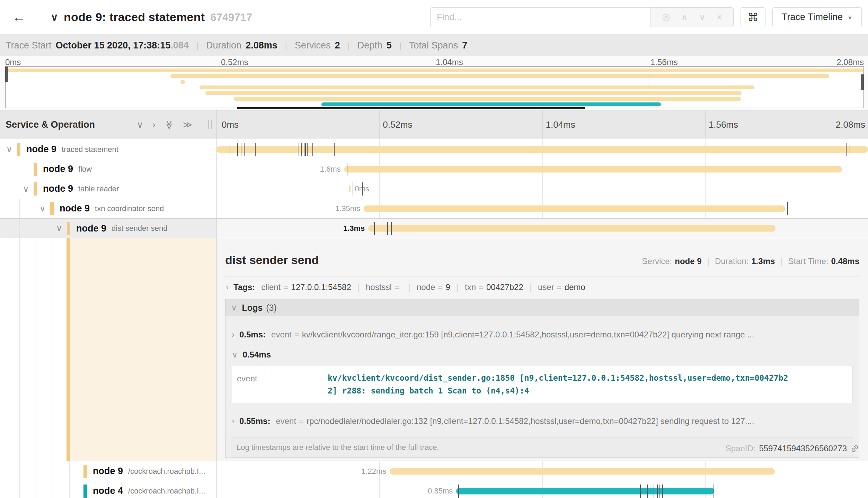  What do you see at coordinates (542, 287) in the screenshot?
I see `tags-accordion: › Tags: client=127.0.0.1:54582|hostssl=|…` at bounding box center [542, 287].